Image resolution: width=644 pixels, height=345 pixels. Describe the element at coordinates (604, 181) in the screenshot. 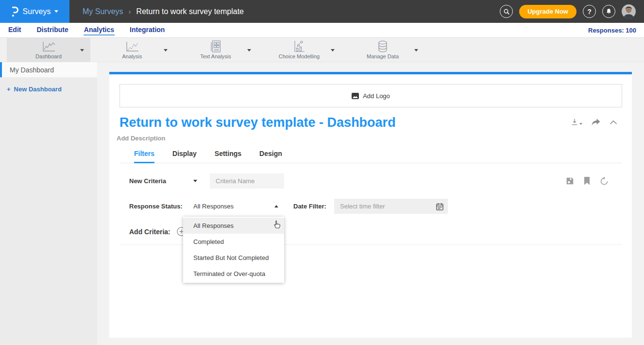

I see `reset-criteria-button` at that location.